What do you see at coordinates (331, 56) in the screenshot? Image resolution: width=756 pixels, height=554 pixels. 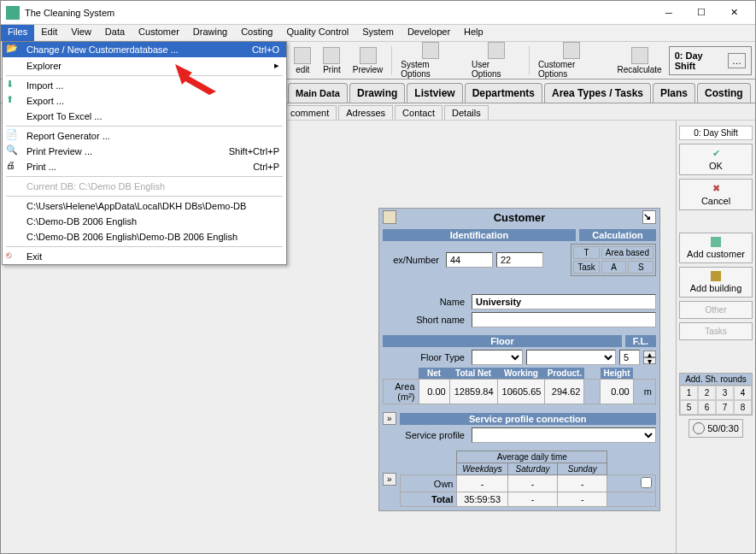 I see `print-icon` at bounding box center [331, 56].